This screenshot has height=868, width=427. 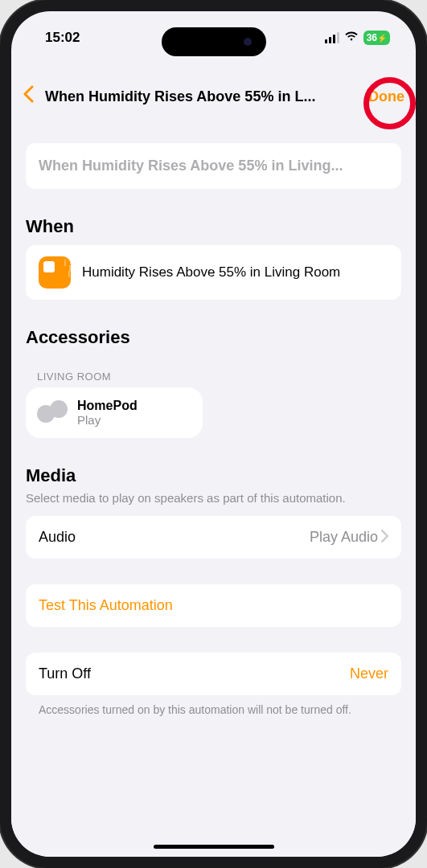 What do you see at coordinates (214, 606) in the screenshot?
I see `test-label: Test This Automation` at bounding box center [214, 606].